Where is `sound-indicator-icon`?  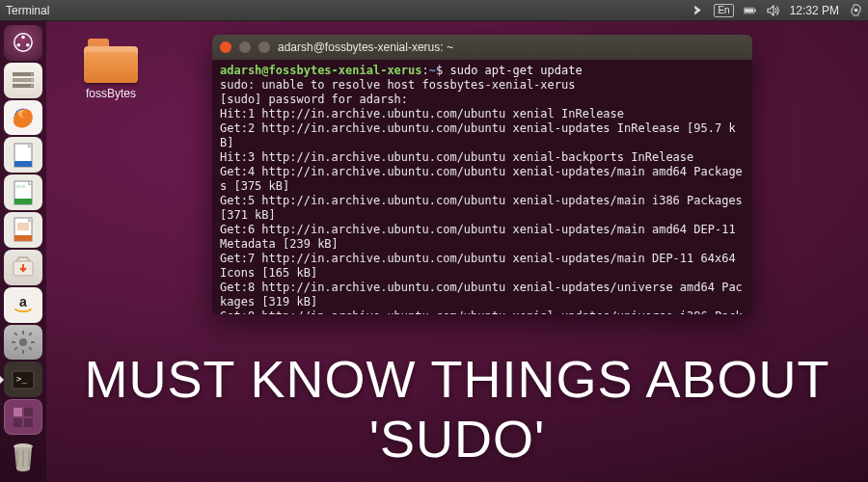
sound-indicator-icon is located at coordinates (773, 11).